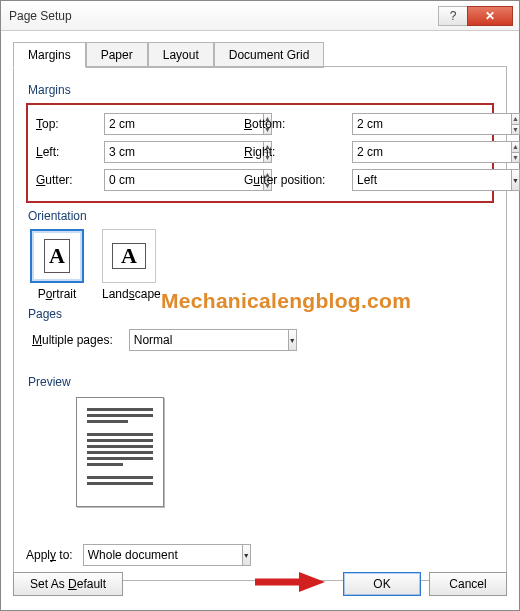 The width and height of the screenshot is (520, 611). I want to click on apply-to-value, so click(162, 555).